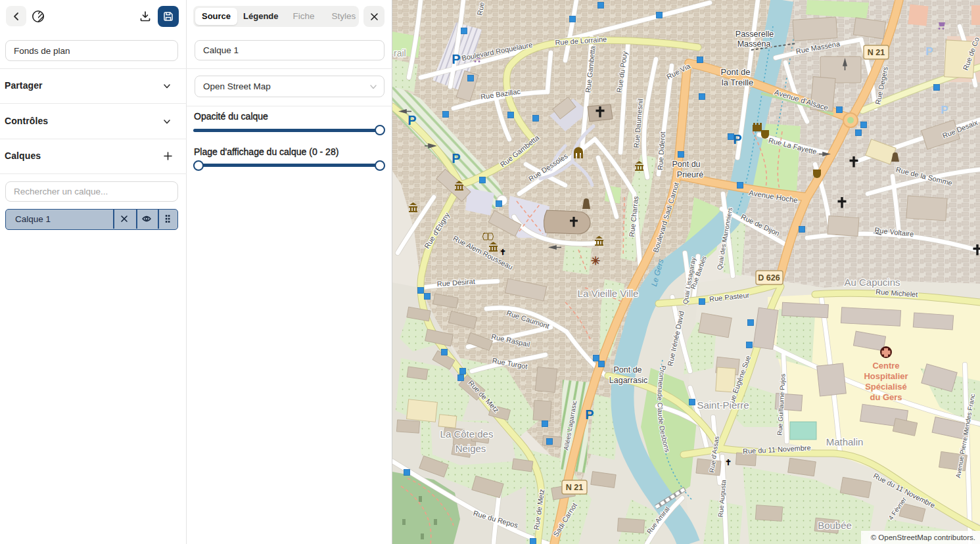 This screenshot has width=980, height=544. I want to click on svg-text: Centre, so click(886, 365).